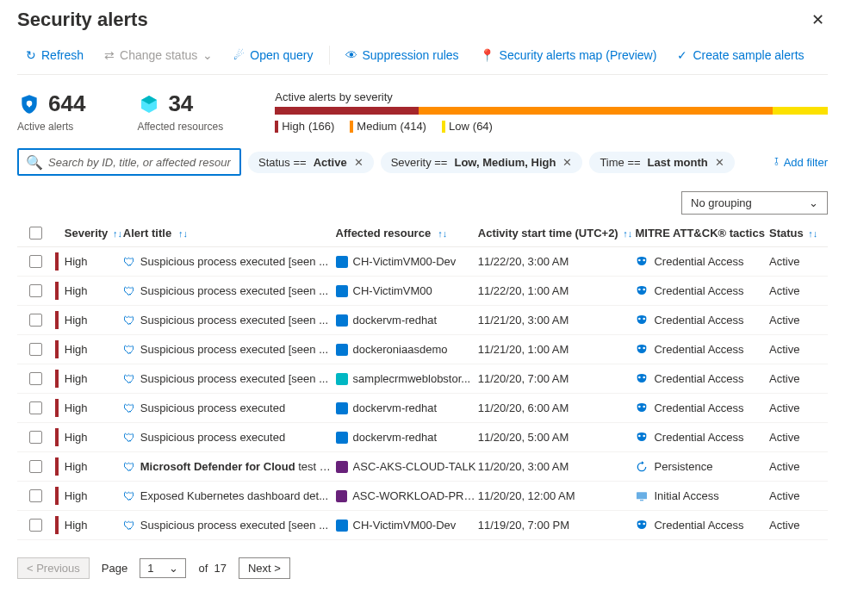 This screenshot has height=616, width=845. What do you see at coordinates (140, 162) in the screenshot?
I see `search-input` at bounding box center [140, 162].